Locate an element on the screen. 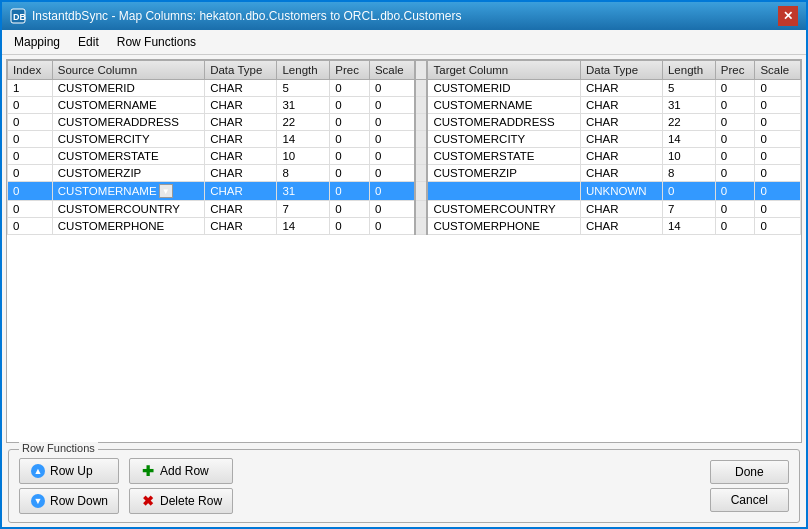 The image size is (808, 529). cell-target-column: CUSTOMERPHONE is located at coordinates (504, 226).